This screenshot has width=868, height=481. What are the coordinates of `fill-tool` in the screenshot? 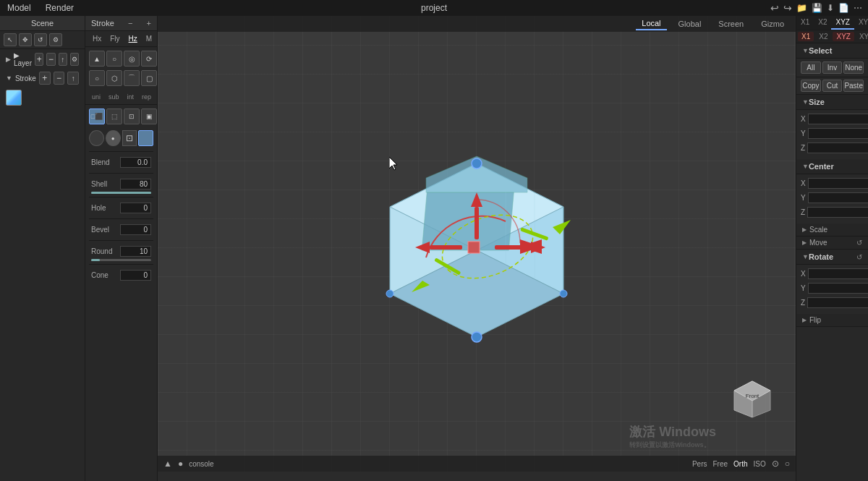 It's located at (146, 138).